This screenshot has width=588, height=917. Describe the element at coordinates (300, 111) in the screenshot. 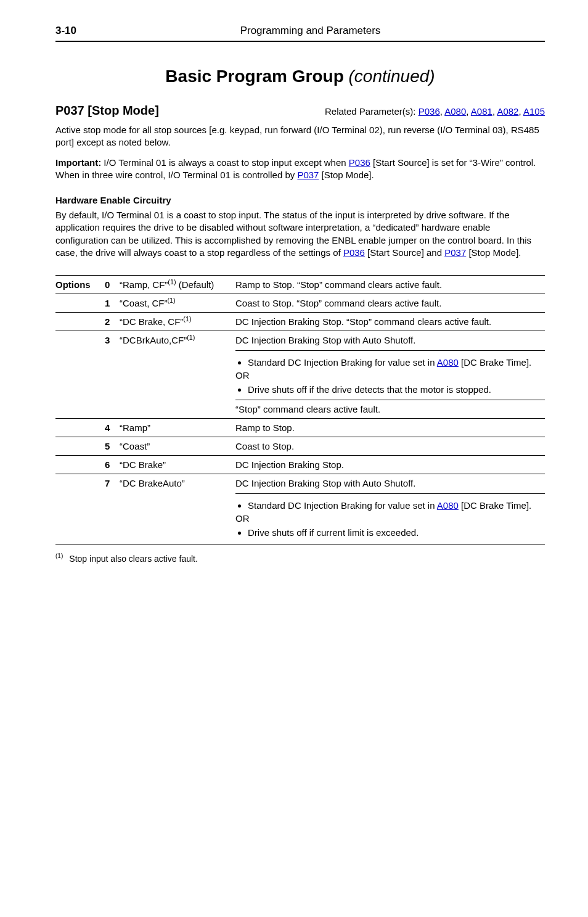

I see `param-header-row: P037 [Stop Mode] Related Parameter(s)` at that location.